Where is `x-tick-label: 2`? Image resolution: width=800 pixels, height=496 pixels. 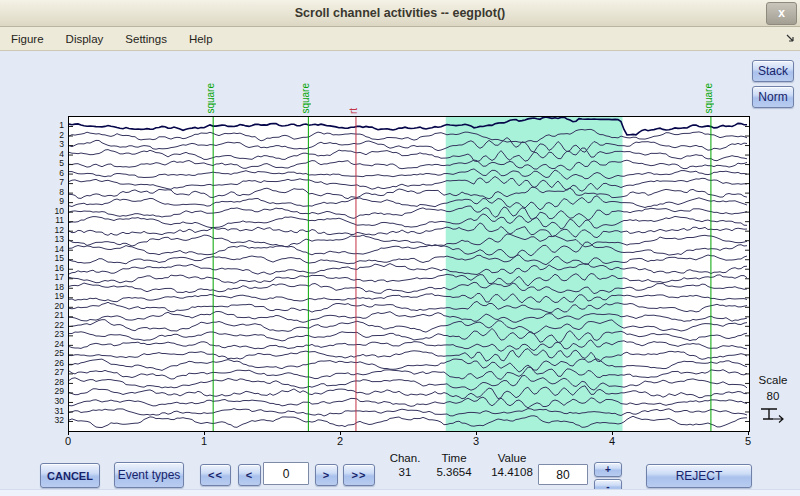 x-tick-label: 2 is located at coordinates (340, 441).